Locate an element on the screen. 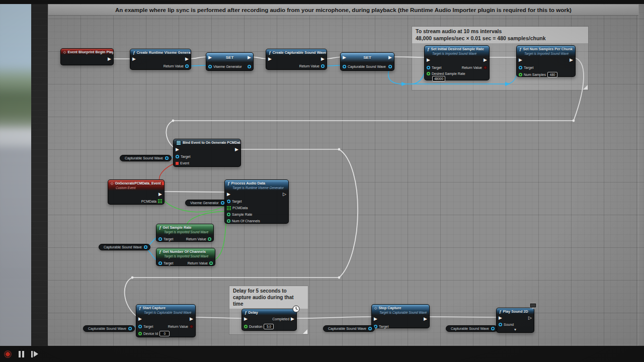 The height and width of the screenshot is (362, 644). sample-rate-value-input: 48000 is located at coordinates (439, 78).